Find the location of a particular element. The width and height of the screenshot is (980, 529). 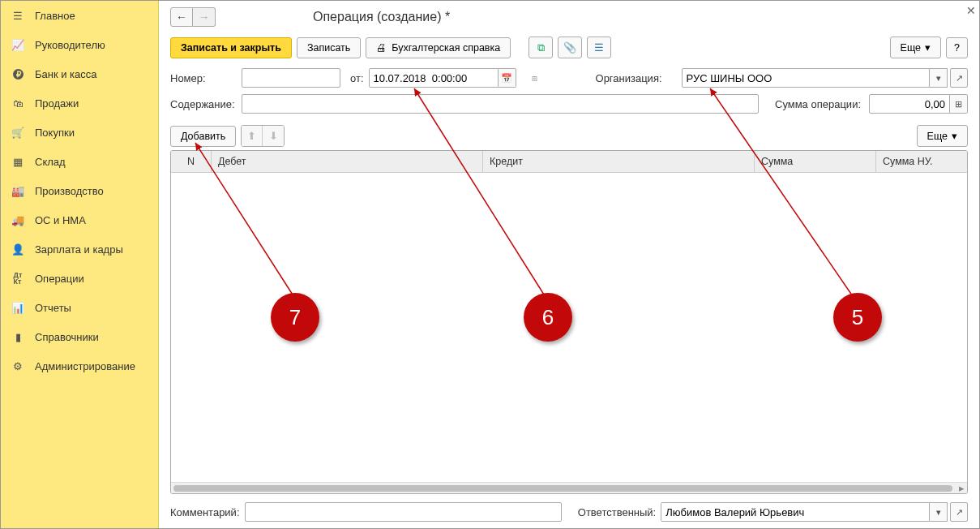

content-input is located at coordinates (500, 104).